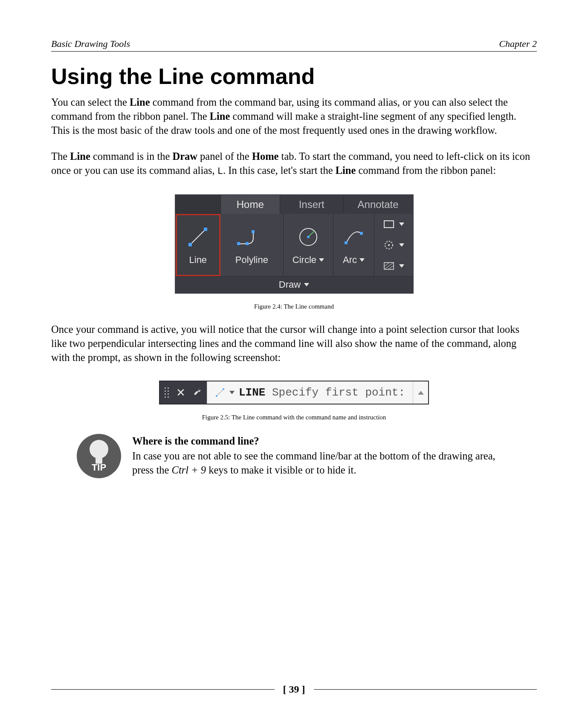 The width and height of the screenshot is (588, 725). Describe the element at coordinates (294, 285) in the screenshot. I see `draw-panel-expander: Draw` at that location.